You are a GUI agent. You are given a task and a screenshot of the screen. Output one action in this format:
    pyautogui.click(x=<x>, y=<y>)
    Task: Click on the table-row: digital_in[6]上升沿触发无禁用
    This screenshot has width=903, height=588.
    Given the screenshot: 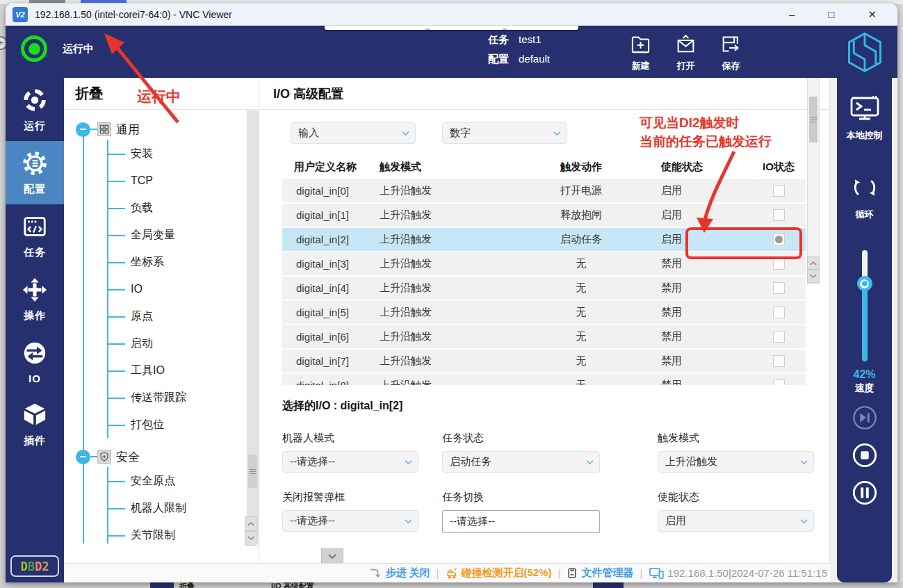 What is the action you would take?
    pyautogui.click(x=544, y=336)
    